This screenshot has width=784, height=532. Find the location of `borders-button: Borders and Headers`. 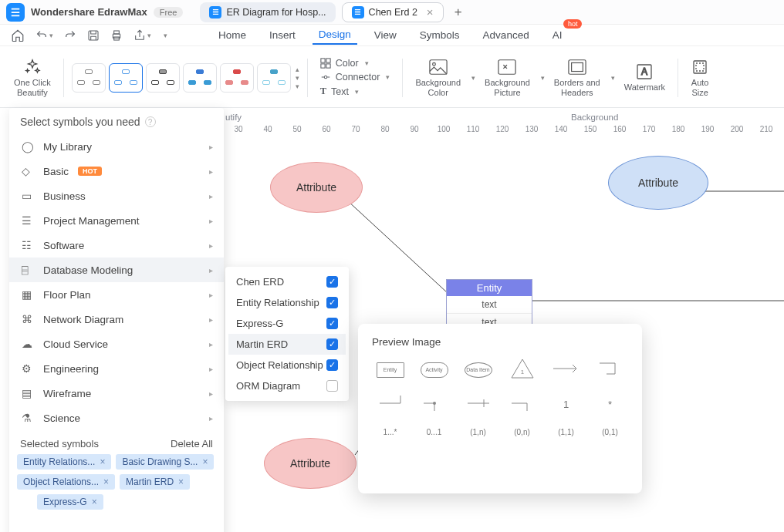

borders-button: Borders and Headers is located at coordinates (577, 77).